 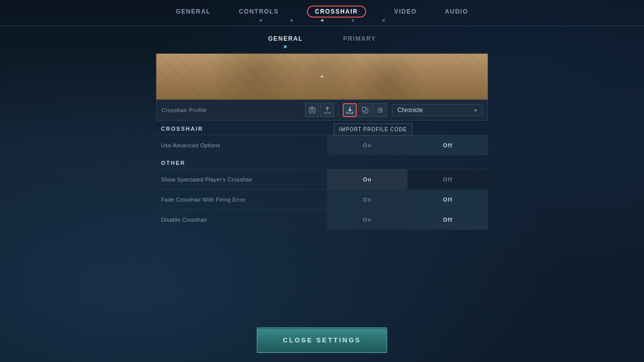 I want to click on use-advanced-options-row: Use Advanced Options On Off, so click(x=322, y=145).